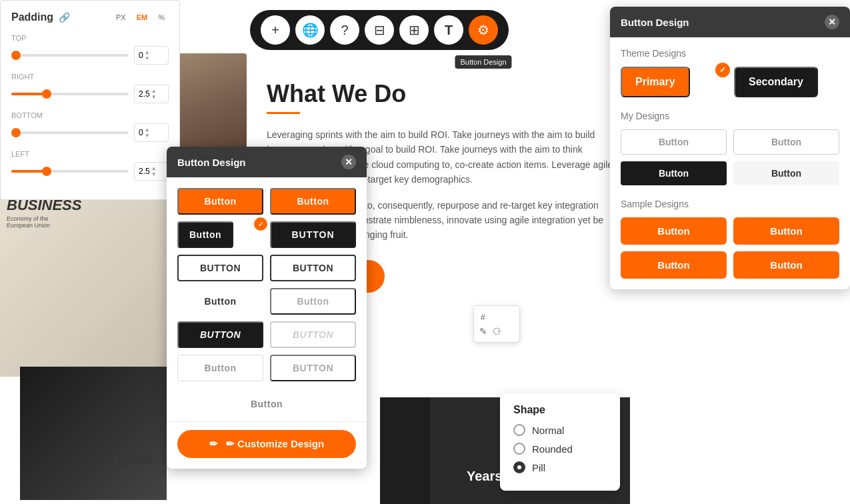  I want to click on shape-normal-radio, so click(519, 430).